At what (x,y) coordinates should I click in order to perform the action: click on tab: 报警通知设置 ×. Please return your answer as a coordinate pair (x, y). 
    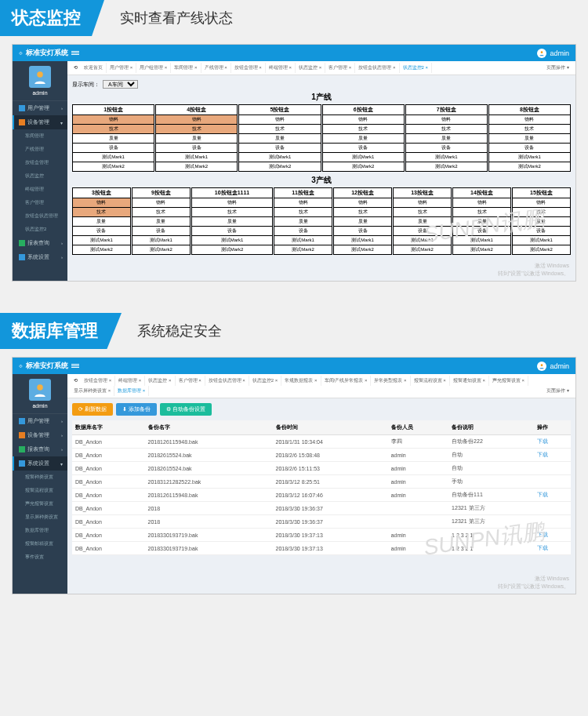
    Looking at the image, I should click on (470, 381).